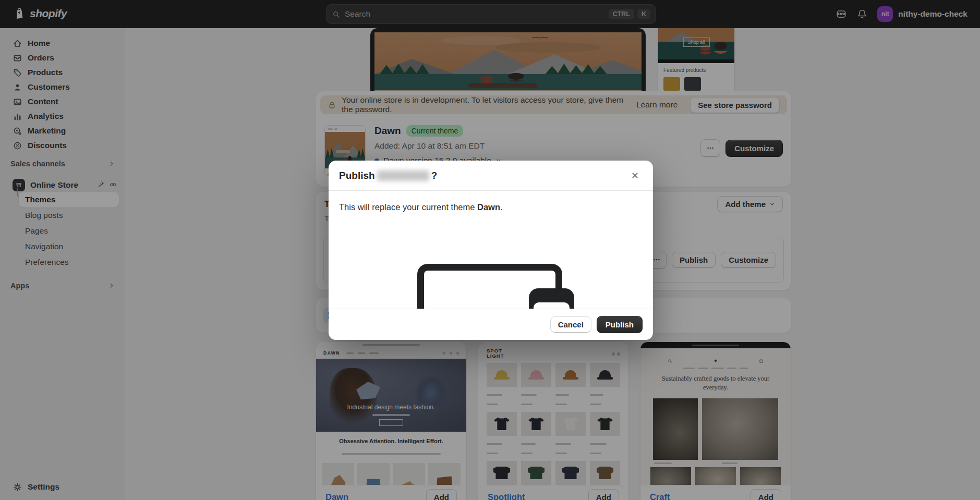 The height and width of the screenshot is (500, 980). What do you see at coordinates (635, 176) in the screenshot?
I see `close-icon` at bounding box center [635, 176].